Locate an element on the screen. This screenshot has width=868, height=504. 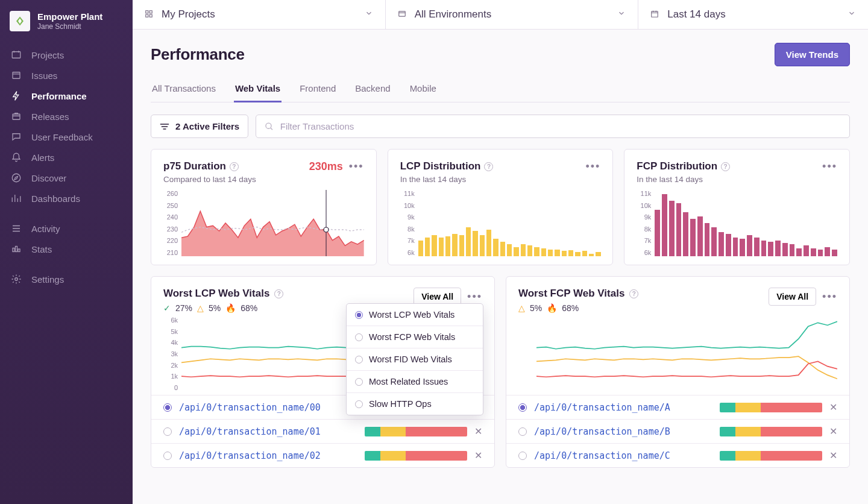
sidebar-item-user-feedback: User Feedback is located at coordinates (66, 137).